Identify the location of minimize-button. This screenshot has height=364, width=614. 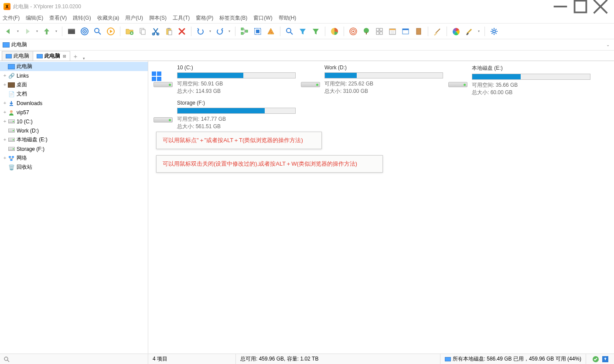
(560, 7).